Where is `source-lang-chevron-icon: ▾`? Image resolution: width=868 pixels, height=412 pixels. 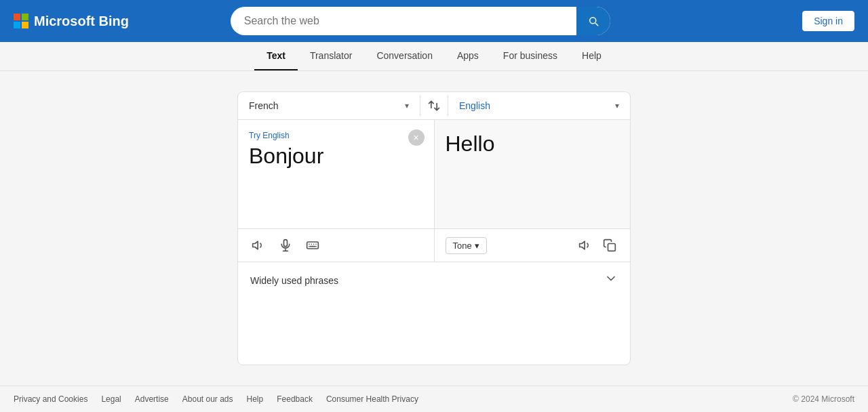 source-lang-chevron-icon: ▾ is located at coordinates (407, 106).